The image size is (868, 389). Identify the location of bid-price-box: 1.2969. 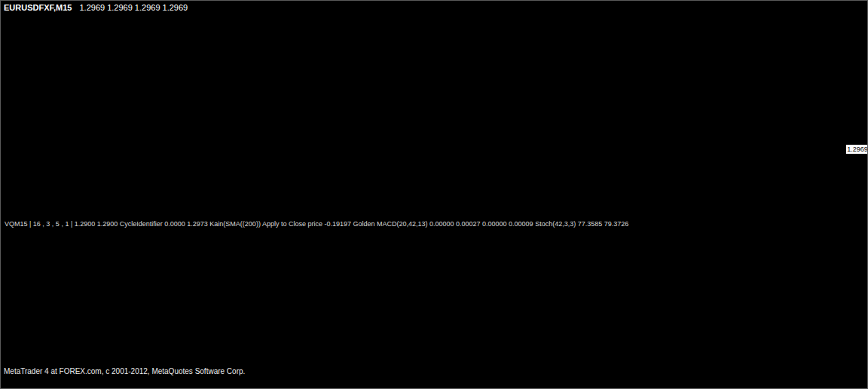
(857, 149).